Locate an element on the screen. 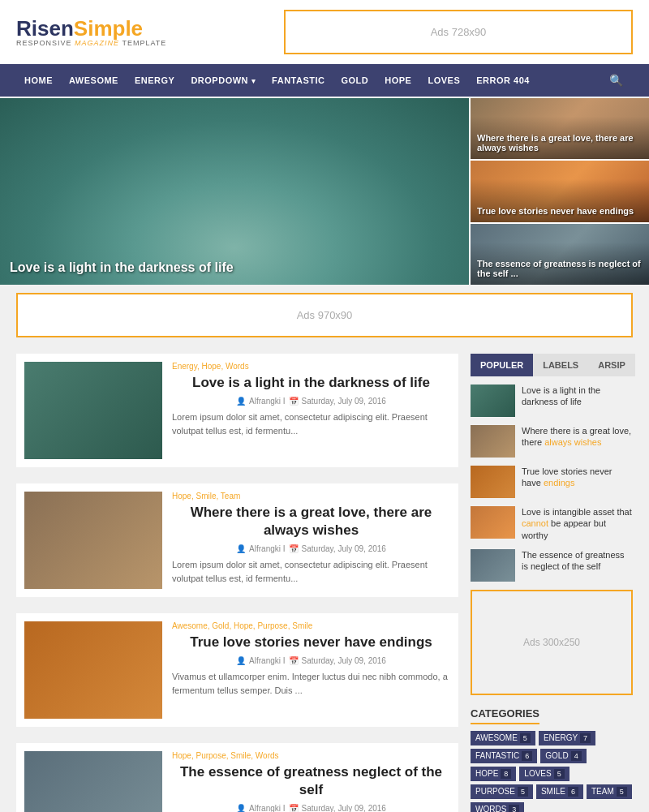 The width and height of the screenshot is (649, 812). nav-gold: GOLD is located at coordinates (355, 80).